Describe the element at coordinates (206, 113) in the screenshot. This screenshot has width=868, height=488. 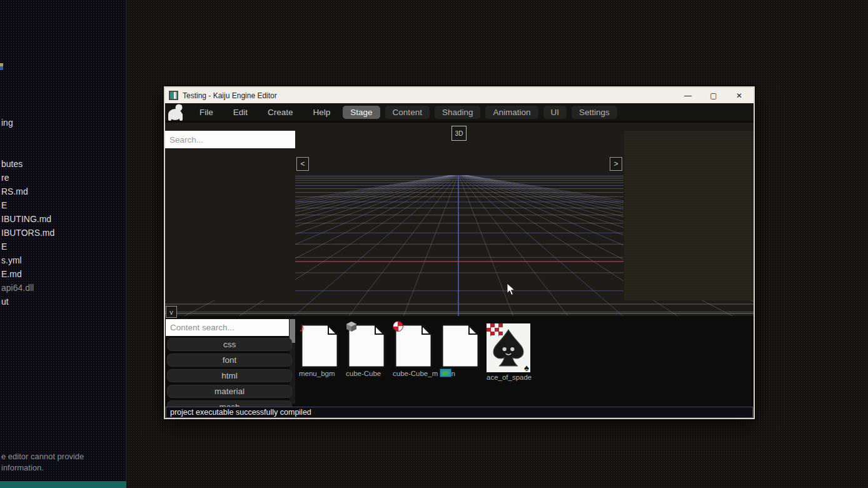
I see `menu-file: File` at that location.